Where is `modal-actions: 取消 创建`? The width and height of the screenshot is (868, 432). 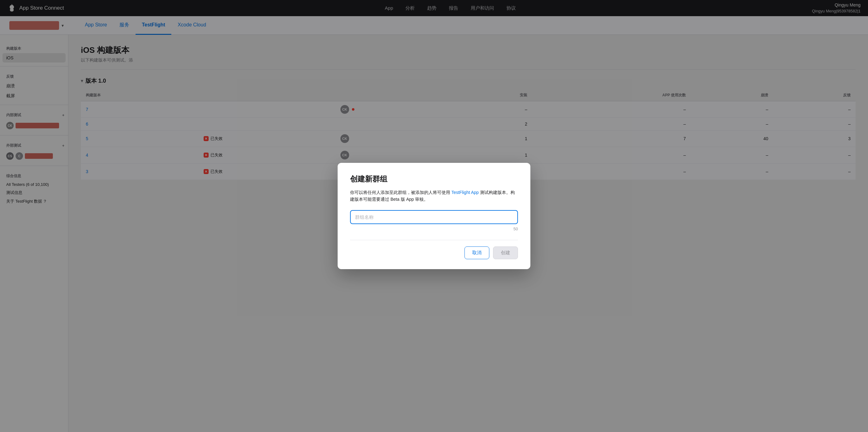 modal-actions: 取消 创建 is located at coordinates (434, 253).